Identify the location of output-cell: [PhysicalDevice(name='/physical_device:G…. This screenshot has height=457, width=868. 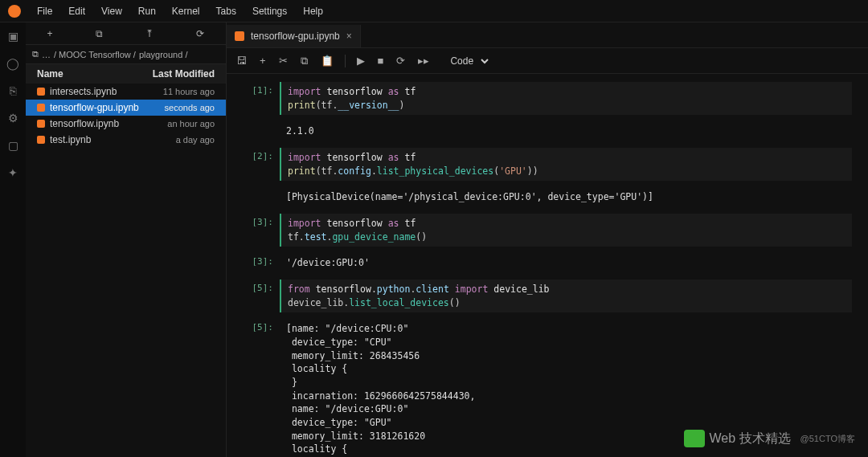
(543, 198).